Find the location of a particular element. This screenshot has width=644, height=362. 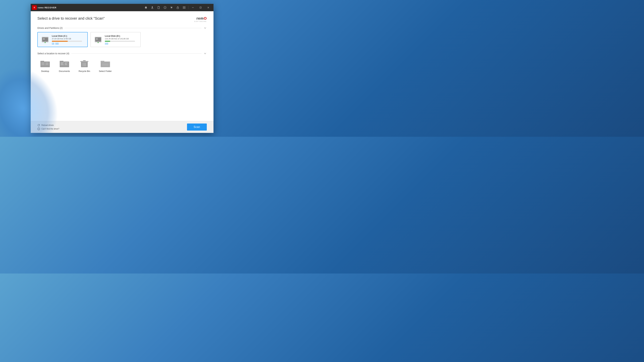

reload-drives-link: Reload drives is located at coordinates (48, 125).